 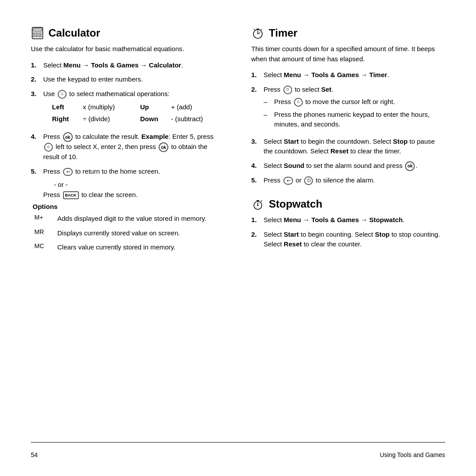 What do you see at coordinates (34, 455) in the screenshot?
I see `page-number: 54` at bounding box center [34, 455].